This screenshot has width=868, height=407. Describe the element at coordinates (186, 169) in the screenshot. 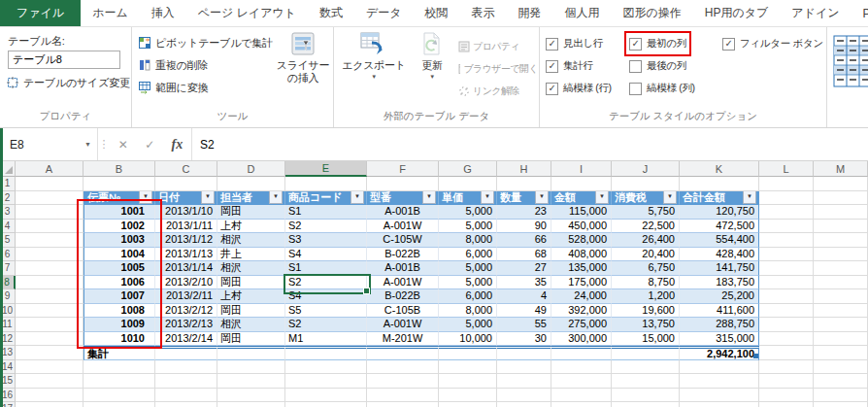

I see `column-header-C: C` at that location.